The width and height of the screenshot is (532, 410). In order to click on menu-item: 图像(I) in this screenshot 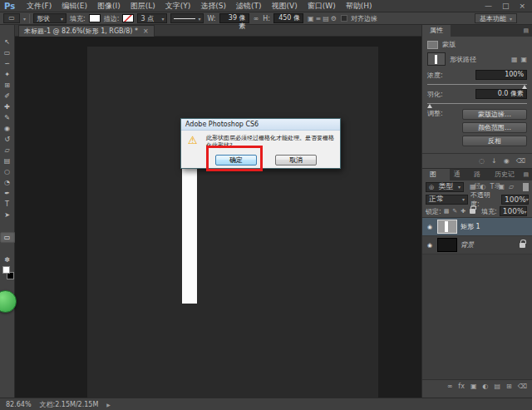, I will do `click(109, 7)`.